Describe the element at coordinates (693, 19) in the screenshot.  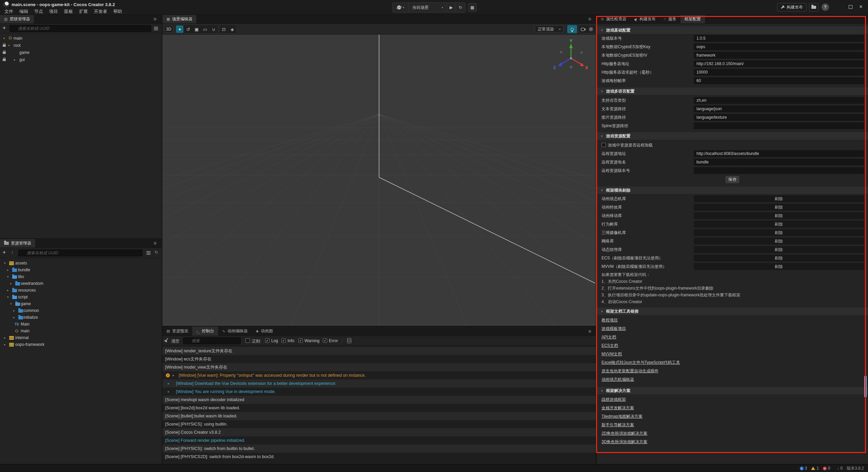
I see `tab-framework-config: 框架配置` at that location.